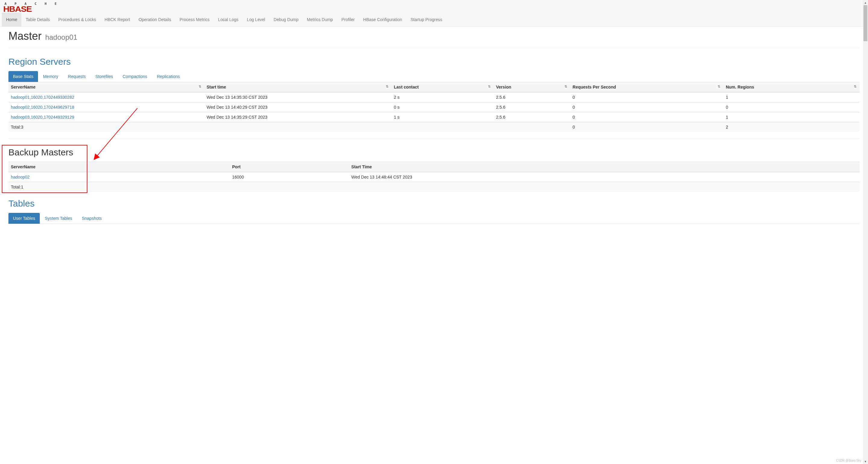  Describe the element at coordinates (434, 187) in the screenshot. I see `backup-total: Total:1` at that location.